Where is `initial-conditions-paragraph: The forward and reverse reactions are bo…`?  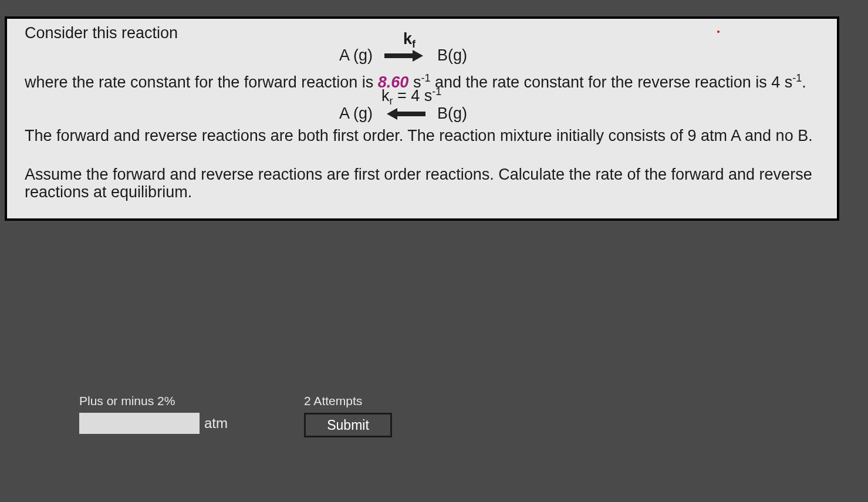
initial-conditions-paragraph: The forward and reverse reactions are bo… is located at coordinates (422, 136).